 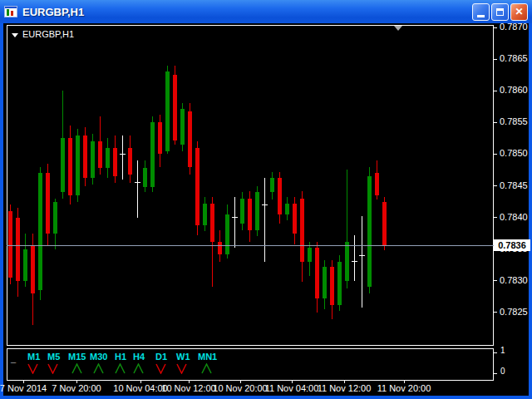 I want to click on timeframe-label: D1, so click(x=161, y=357).